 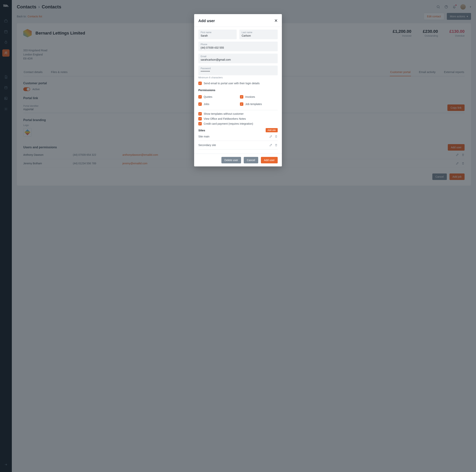 What do you see at coordinates (232, 83) in the screenshot?
I see `send-email-label: Send email to portal user with their log…` at bounding box center [232, 83].